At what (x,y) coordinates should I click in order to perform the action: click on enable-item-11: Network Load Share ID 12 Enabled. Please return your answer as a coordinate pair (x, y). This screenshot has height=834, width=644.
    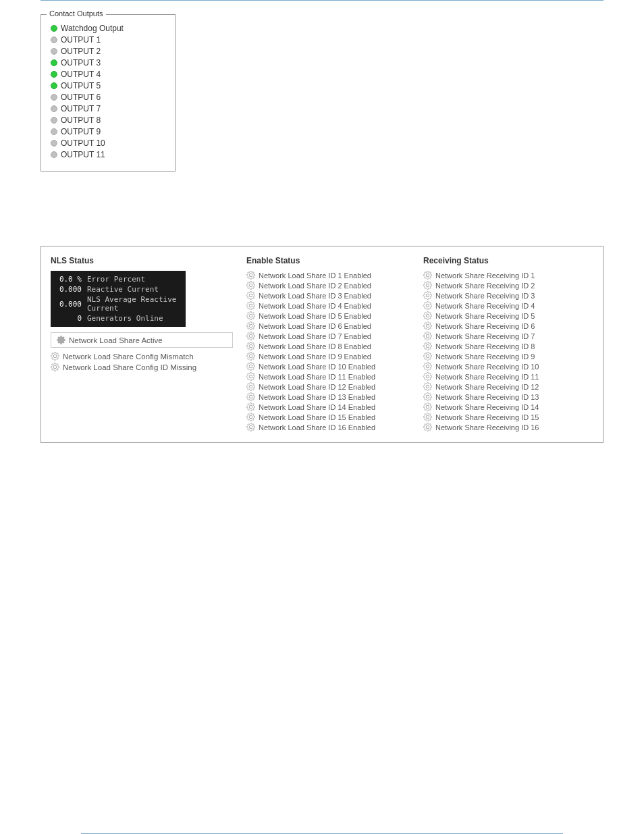
    Looking at the image, I should click on (328, 386).